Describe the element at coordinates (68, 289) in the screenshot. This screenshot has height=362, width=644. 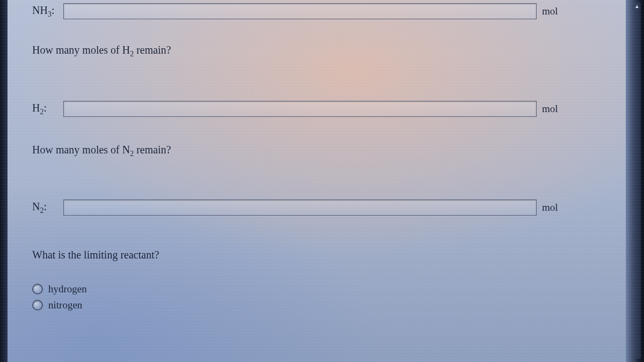
I see `option-hydrogen-label: hydrogen` at that location.